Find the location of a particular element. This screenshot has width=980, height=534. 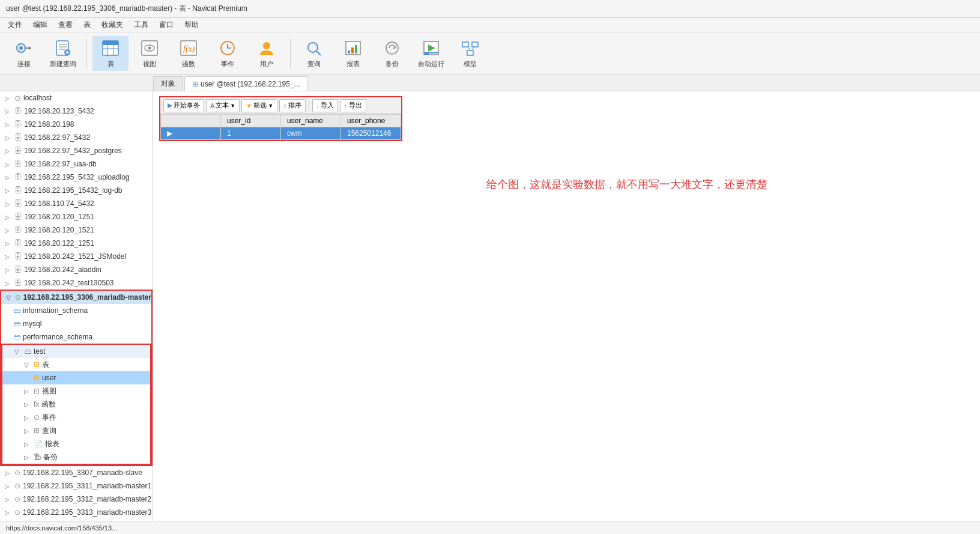

cell-user-phone: 15625012146 is located at coordinates (371, 133).